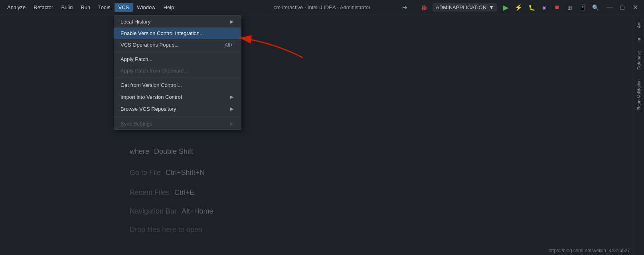 This screenshot has height=255, width=644. Describe the element at coordinates (405, 8) in the screenshot. I see `back-icon: ➜` at that location.